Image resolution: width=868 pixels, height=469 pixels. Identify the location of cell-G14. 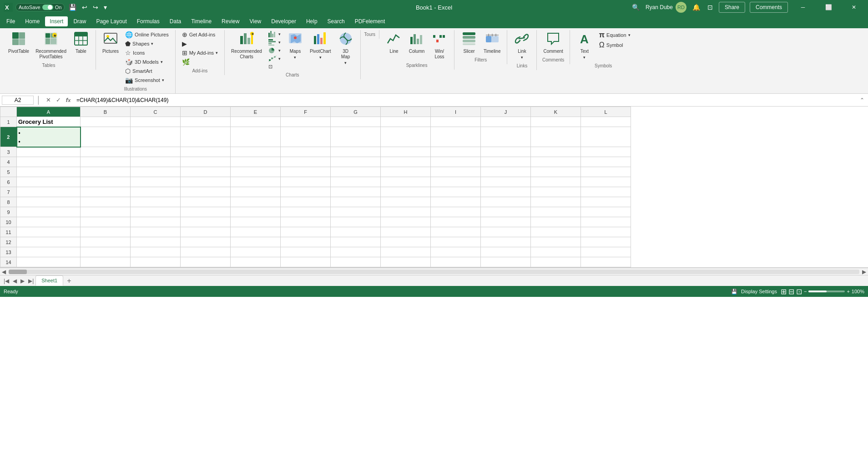
(356, 262).